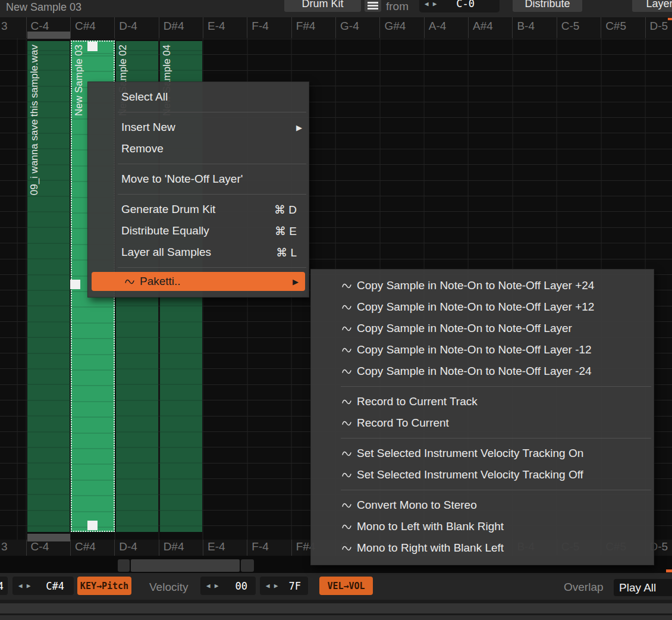  What do you see at coordinates (284, 585) in the screenshot?
I see `velocity-max-spinner: ◀ ▶ 7F` at bounding box center [284, 585].